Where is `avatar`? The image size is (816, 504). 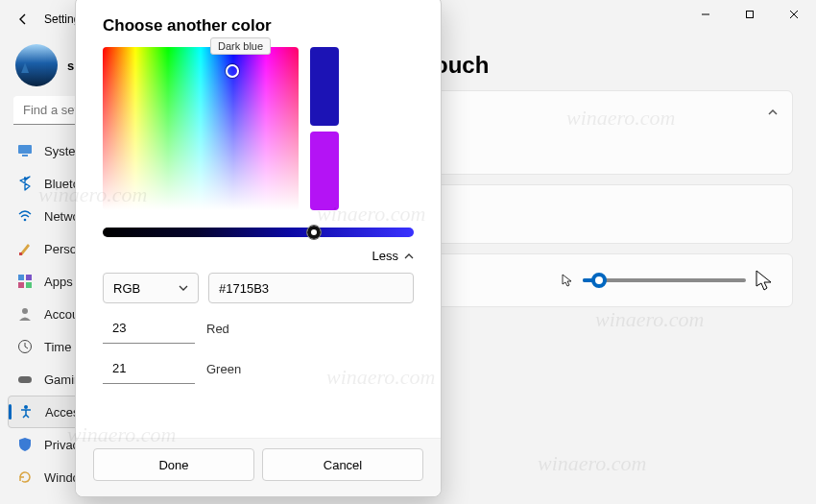
avatar is located at coordinates (36, 65).